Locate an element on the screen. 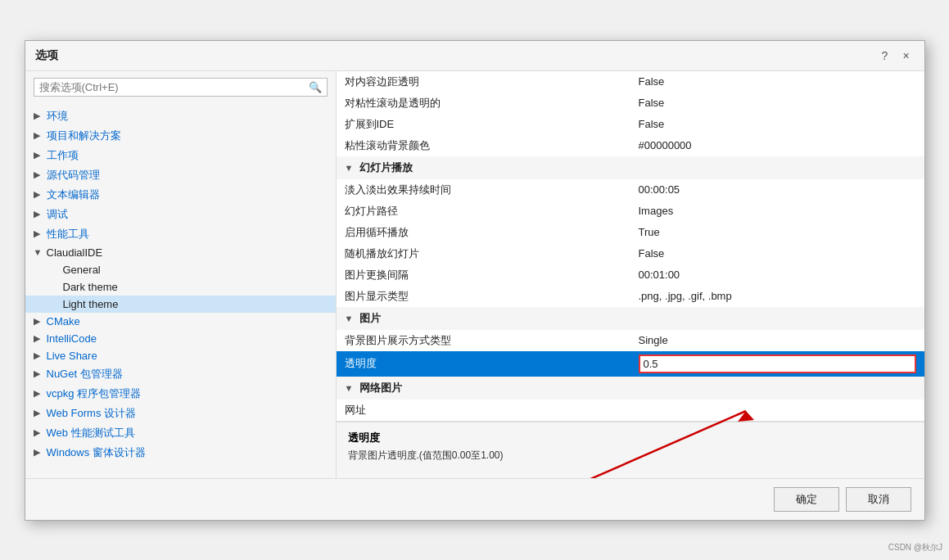  prop-edit-input is located at coordinates (778, 364).